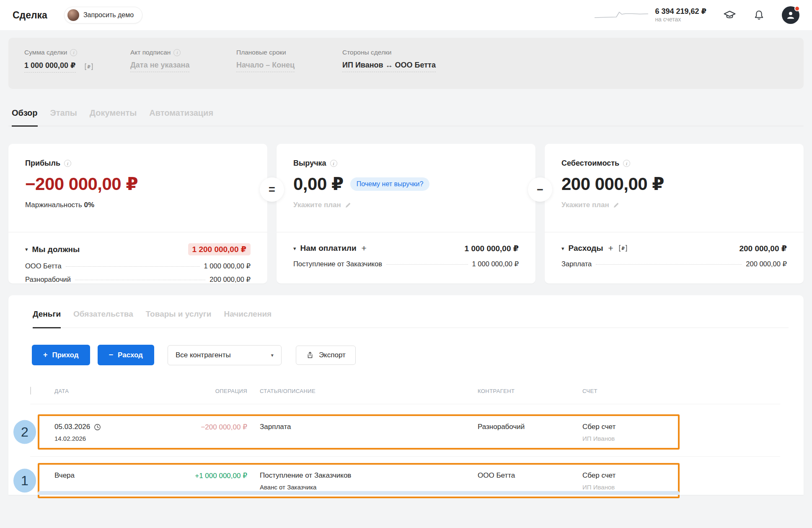 This screenshot has height=528, width=812. I want to click on manager-avatar, so click(73, 15).